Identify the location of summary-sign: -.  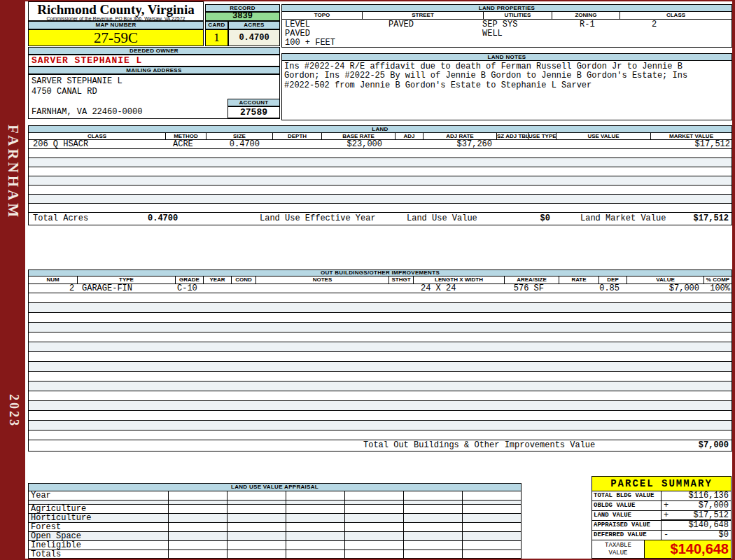
(666, 535).